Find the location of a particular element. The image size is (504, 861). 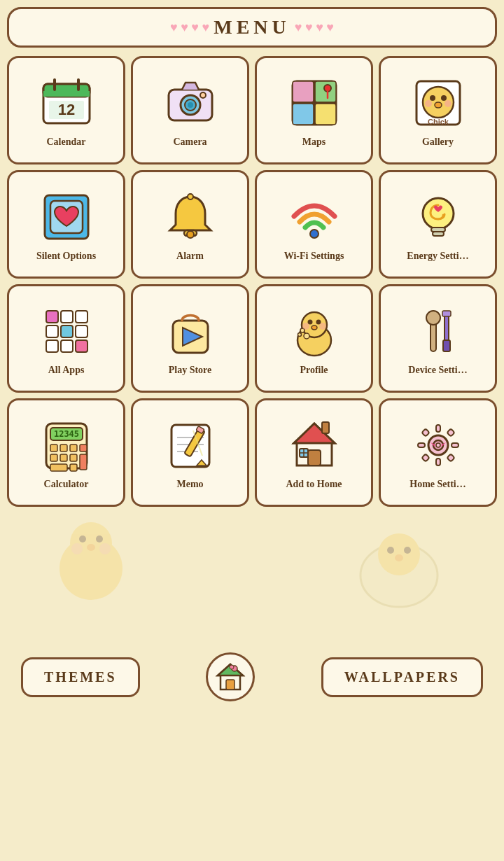

wifi-label: Wi-Fi Settings is located at coordinates (314, 256).